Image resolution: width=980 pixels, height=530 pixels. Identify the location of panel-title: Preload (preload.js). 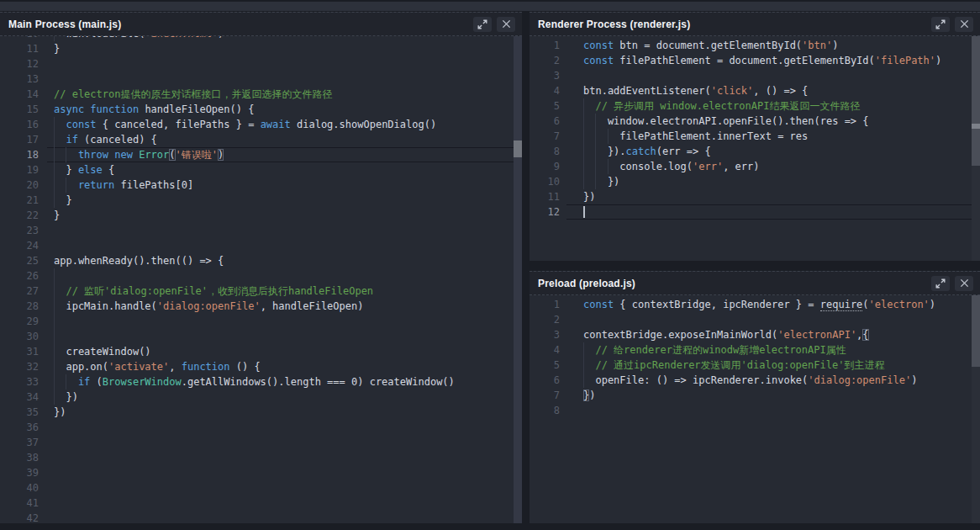
(732, 284).